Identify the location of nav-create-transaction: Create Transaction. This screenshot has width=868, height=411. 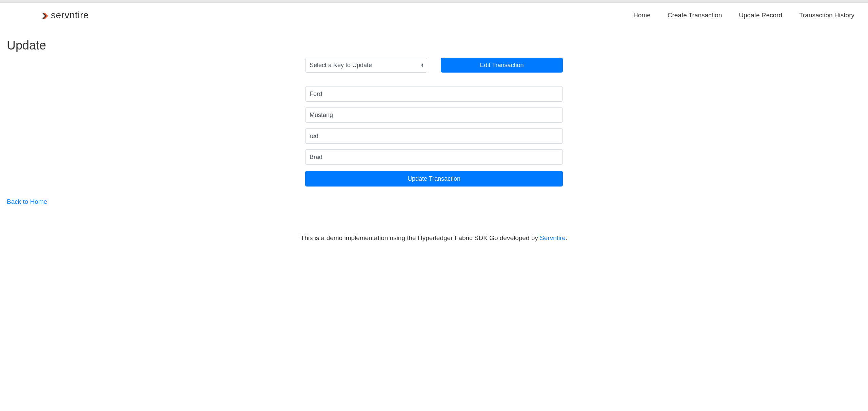
(695, 15).